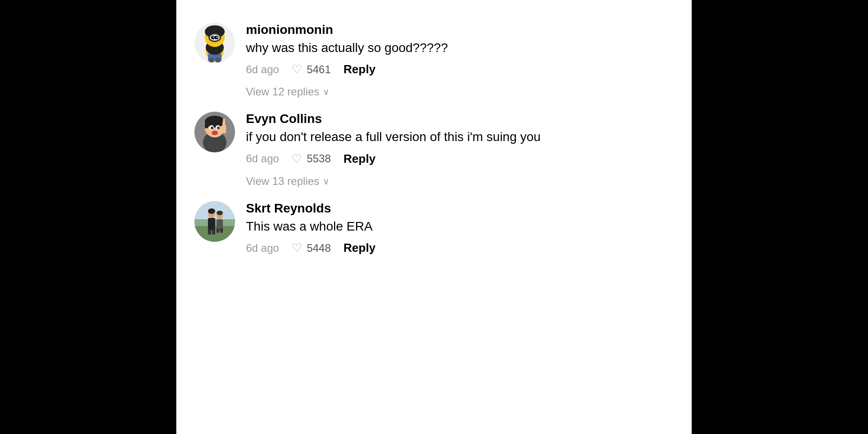 This screenshot has height=434, width=868. What do you see at coordinates (318, 70) in the screenshot?
I see `like-count: 5461` at bounding box center [318, 70].